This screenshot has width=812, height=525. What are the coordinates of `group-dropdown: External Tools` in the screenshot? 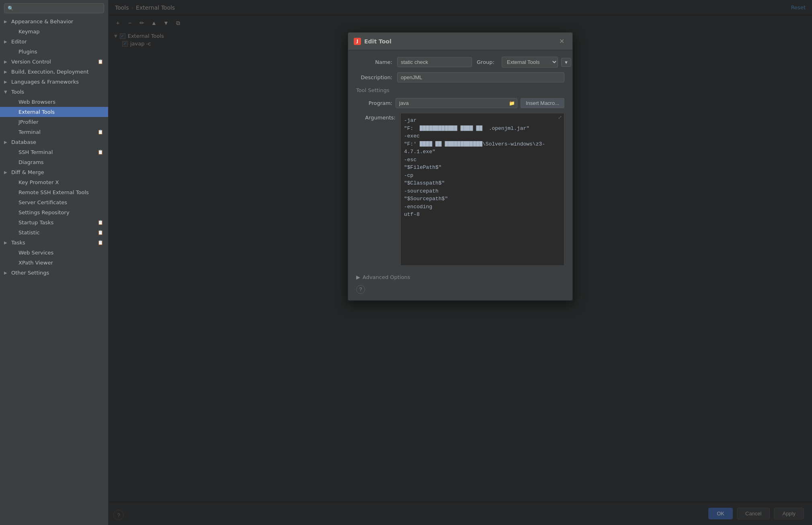 It's located at (530, 62).